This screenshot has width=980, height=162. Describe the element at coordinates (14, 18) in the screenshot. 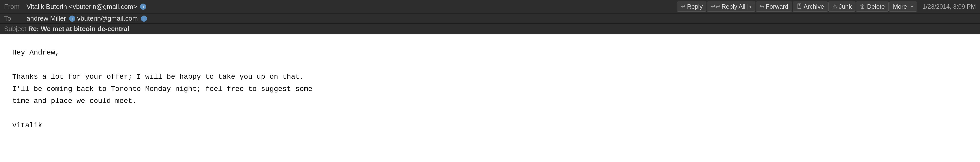

I see `to-label: To` at that location.